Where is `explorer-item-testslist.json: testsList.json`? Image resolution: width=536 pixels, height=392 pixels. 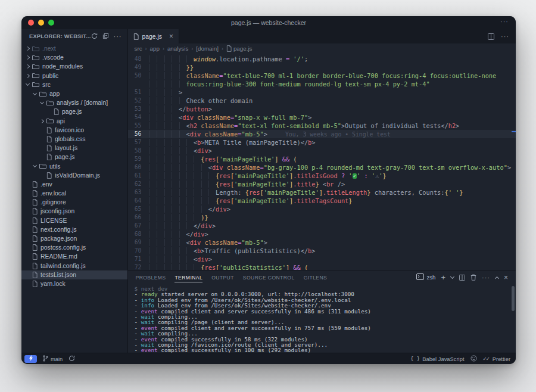 explorer-item-testslist.json: testsList.json is located at coordinates (74, 275).